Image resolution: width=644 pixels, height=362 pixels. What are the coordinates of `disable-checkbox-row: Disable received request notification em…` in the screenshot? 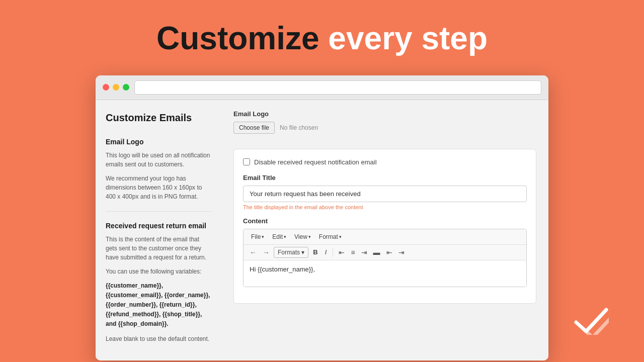 It's located at (385, 162).